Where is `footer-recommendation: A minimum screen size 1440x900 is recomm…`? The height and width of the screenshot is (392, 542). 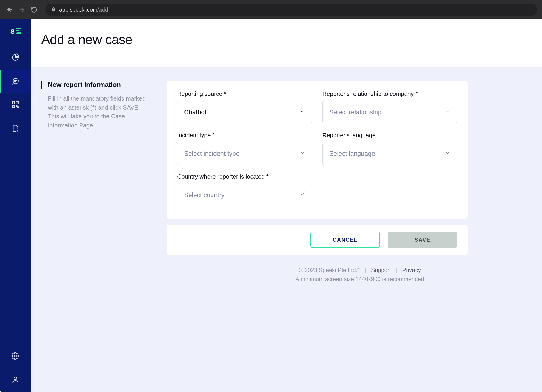 footer-recommendation: A minimum screen size 1440x900 is recomm… is located at coordinates (360, 279).